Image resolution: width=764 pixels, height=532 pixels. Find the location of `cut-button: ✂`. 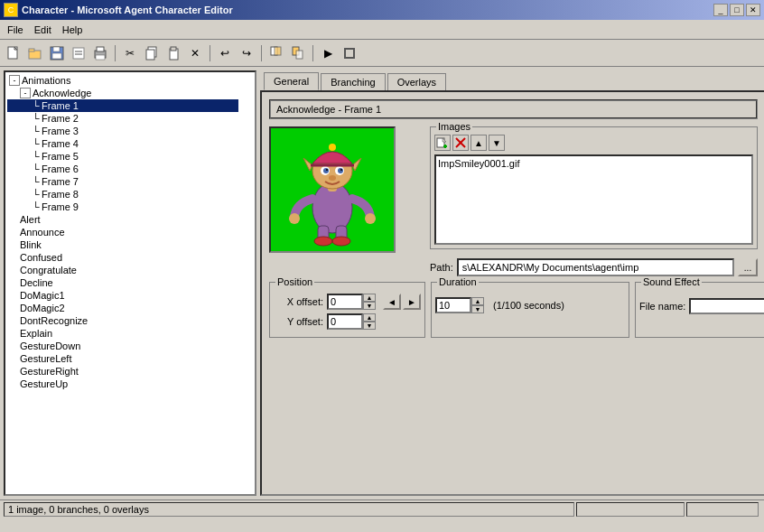

cut-button: ✂ is located at coordinates (130, 53).